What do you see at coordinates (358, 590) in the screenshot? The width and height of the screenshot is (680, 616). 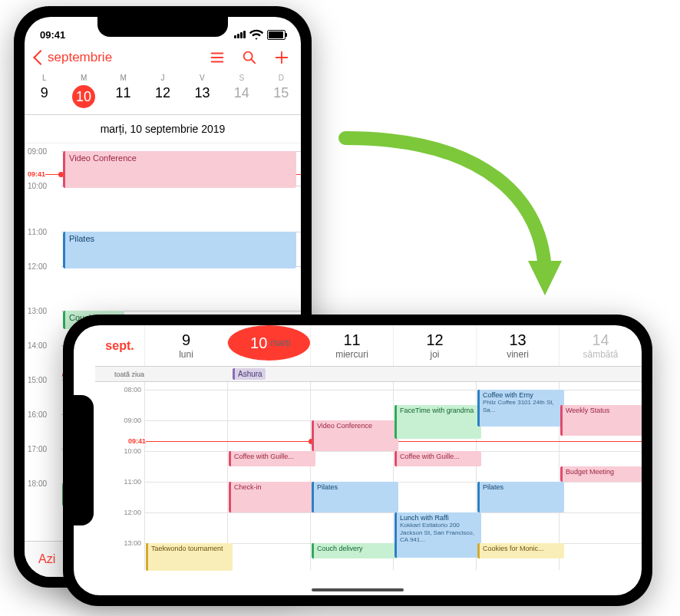 I see `home-indicator` at bounding box center [358, 590].